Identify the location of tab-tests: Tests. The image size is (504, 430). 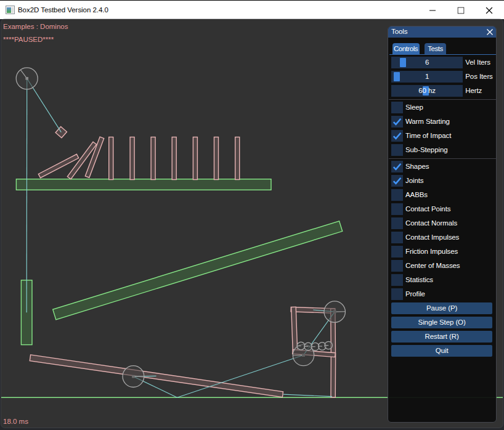
(435, 49).